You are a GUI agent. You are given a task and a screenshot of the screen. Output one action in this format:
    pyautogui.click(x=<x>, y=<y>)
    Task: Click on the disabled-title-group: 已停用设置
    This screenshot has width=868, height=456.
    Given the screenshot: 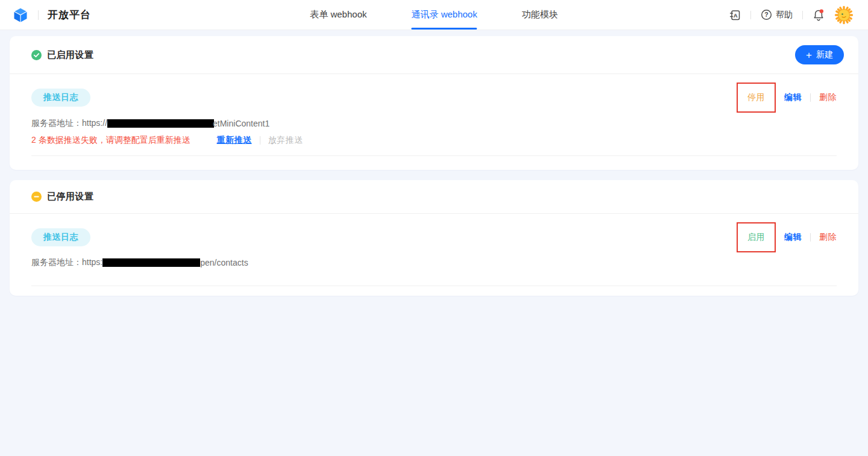 What is the action you would take?
    pyautogui.click(x=63, y=196)
    